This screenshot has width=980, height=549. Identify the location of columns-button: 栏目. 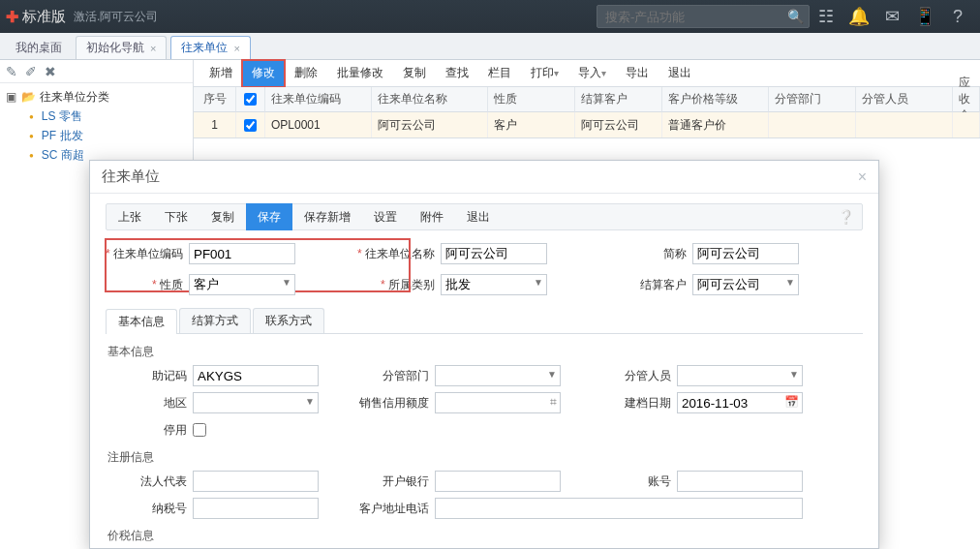
(500, 74).